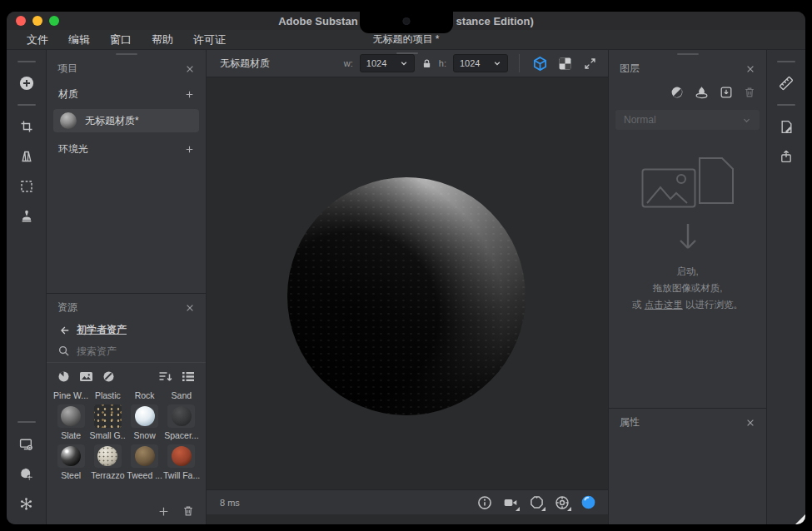 The image size is (812, 531). Describe the element at coordinates (443, 63) in the screenshot. I see `height-label: h:` at that location.